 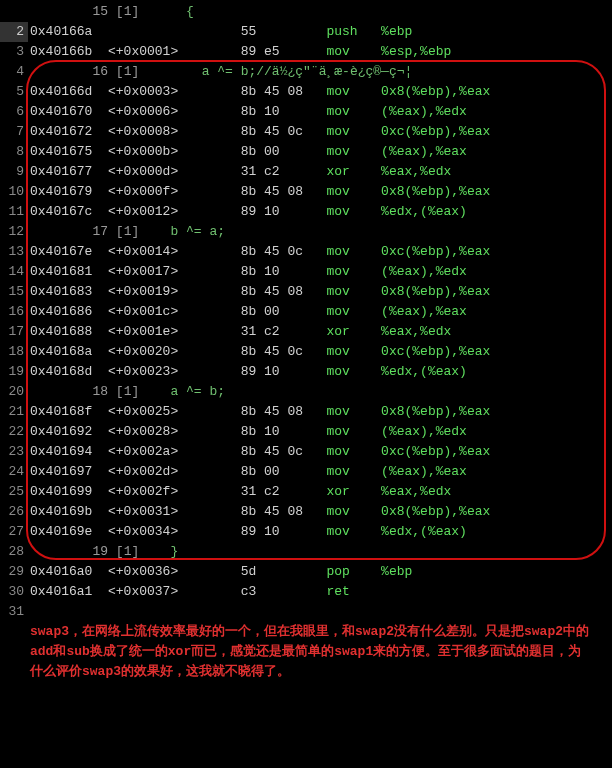 I want to click on asm-line: 0x4016a0 <+0x0036> 5d pop %ebp, so click(x=310, y=572).